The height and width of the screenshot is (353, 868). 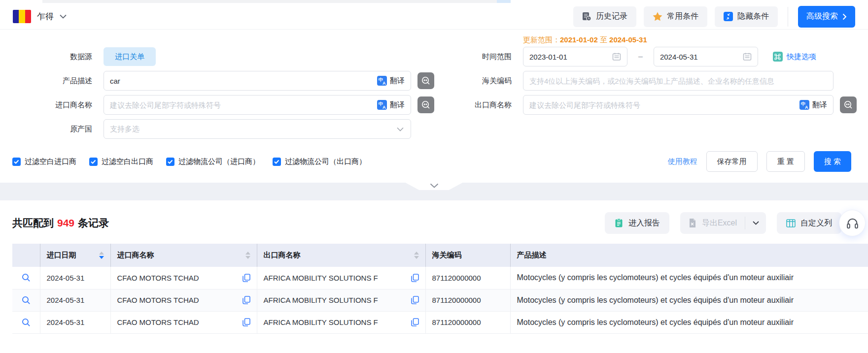 I want to click on country-name: 乍得, so click(x=45, y=17).